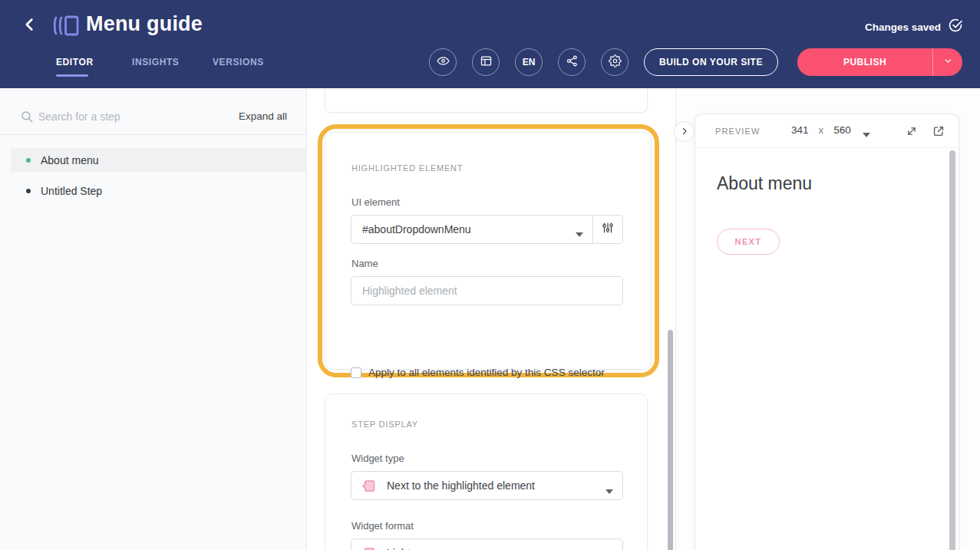 The image size is (980, 550). I want to click on build-on-your-site-button: BUILD ON YOUR SITE, so click(711, 62).